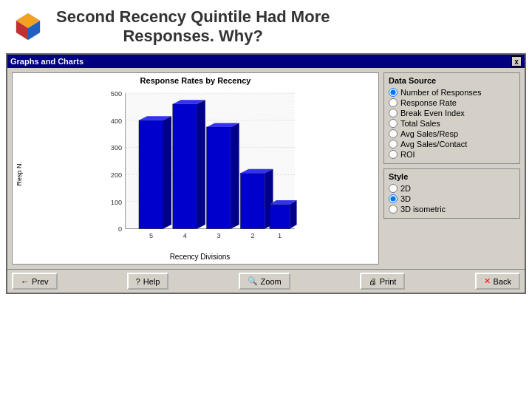 This screenshot has height=399, width=532. Describe the element at coordinates (372, 282) in the screenshot. I see `print-icon: 🖨` at that location.